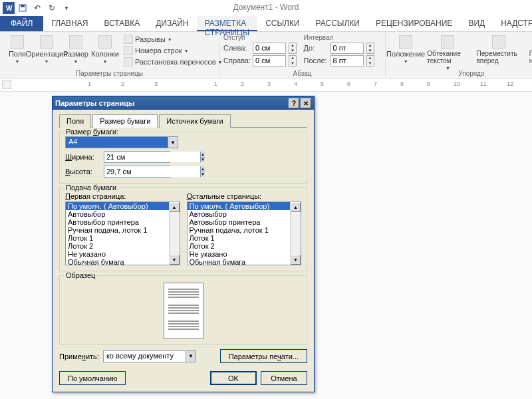 Image resolution: width=532 pixels, height=399 pixels. Describe the element at coordinates (150, 39) in the screenshot. I see `breaks-label: Разрывы` at that location.